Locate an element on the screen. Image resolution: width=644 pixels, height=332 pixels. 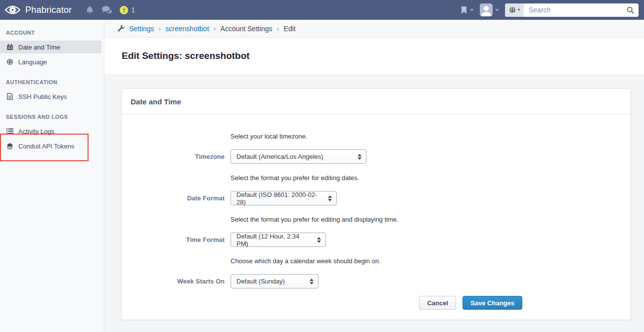
profile-menu-button is located at coordinates (490, 10).